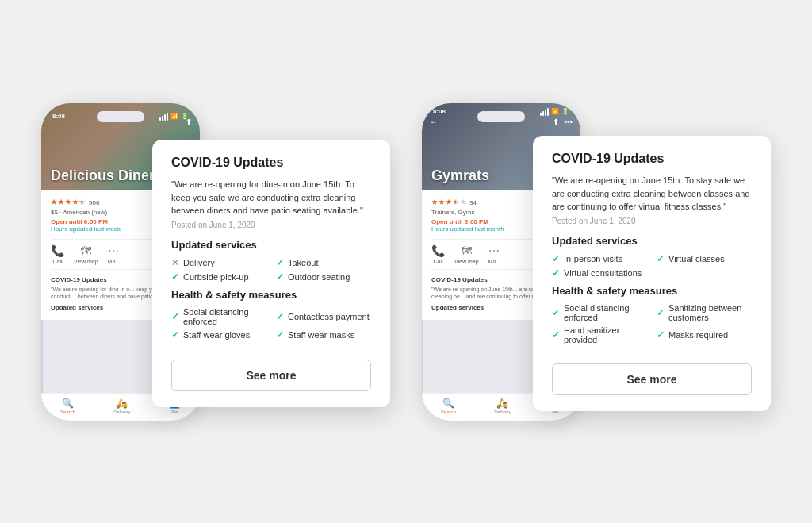 The height and width of the screenshot is (523, 812). What do you see at coordinates (57, 251) in the screenshot?
I see `phone-icon: 📞` at bounding box center [57, 251].